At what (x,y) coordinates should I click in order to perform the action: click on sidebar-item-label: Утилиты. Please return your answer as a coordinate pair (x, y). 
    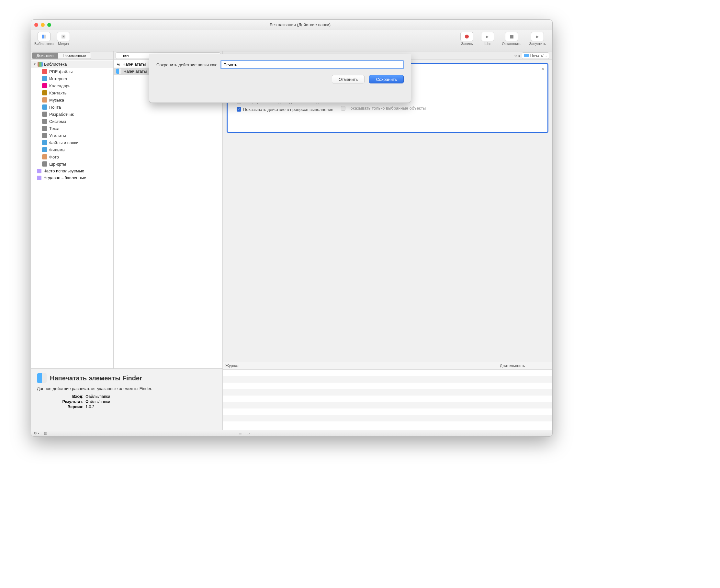
    Looking at the image, I should click on (58, 135).